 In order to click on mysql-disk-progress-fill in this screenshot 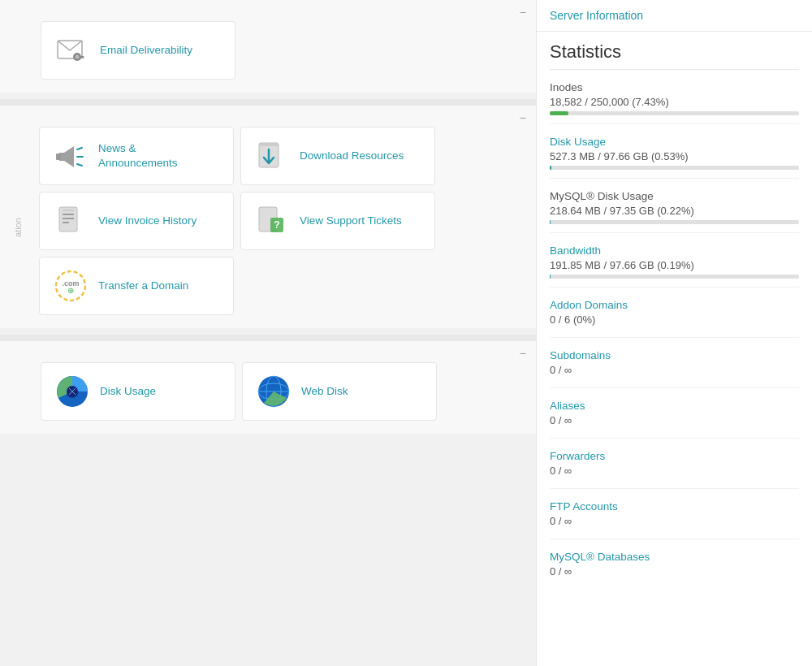, I will do `click(551, 223)`.